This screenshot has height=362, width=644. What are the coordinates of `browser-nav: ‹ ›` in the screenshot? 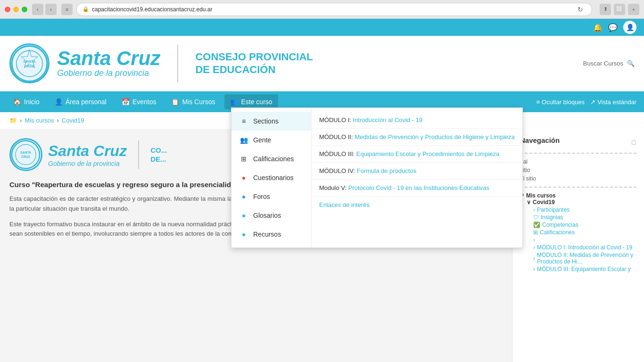 It's located at (44, 9).